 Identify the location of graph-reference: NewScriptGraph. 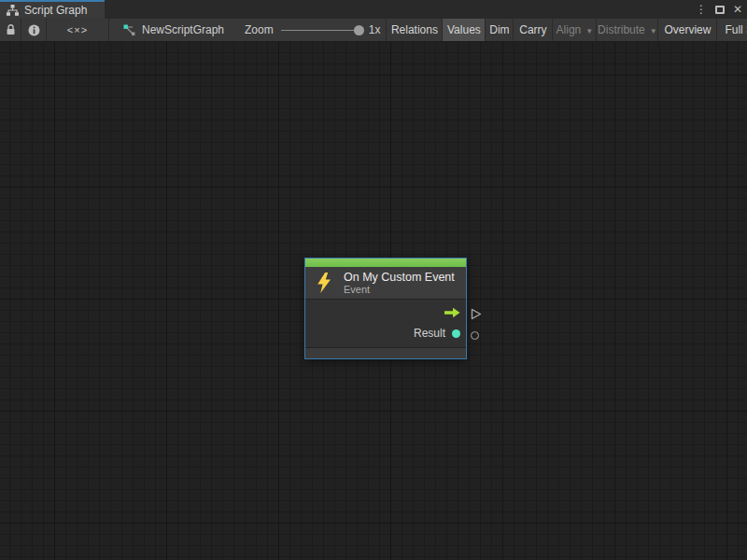
(166, 30).